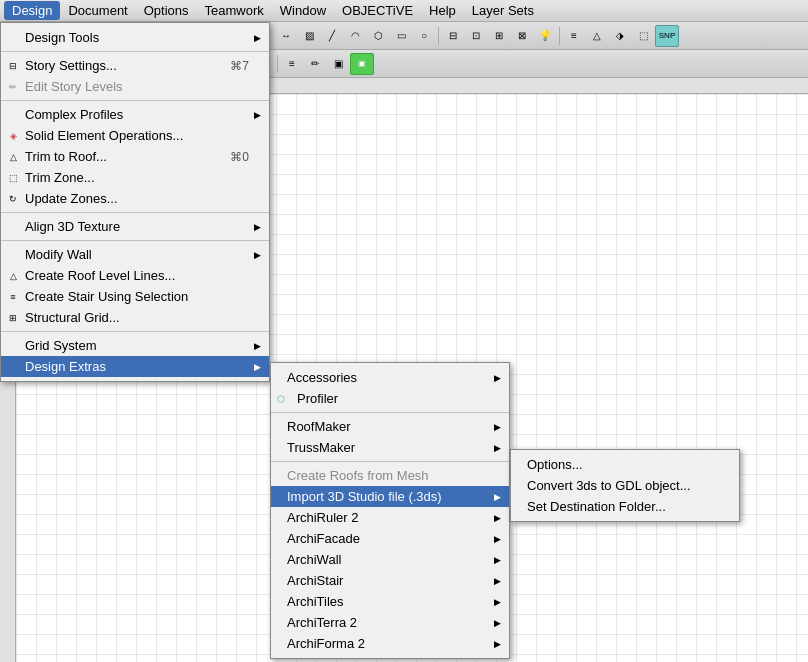  I want to click on tb2-model: ▣, so click(338, 64).